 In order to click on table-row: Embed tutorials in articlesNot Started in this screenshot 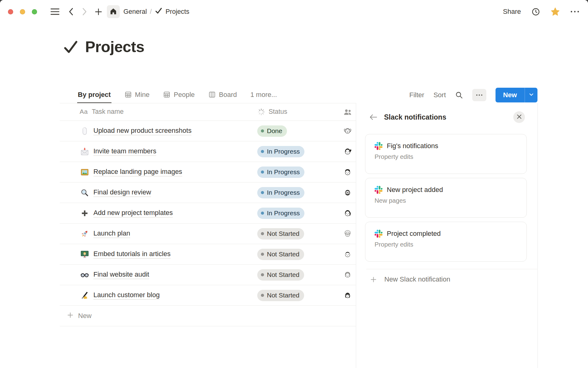, I will do `click(208, 255)`.